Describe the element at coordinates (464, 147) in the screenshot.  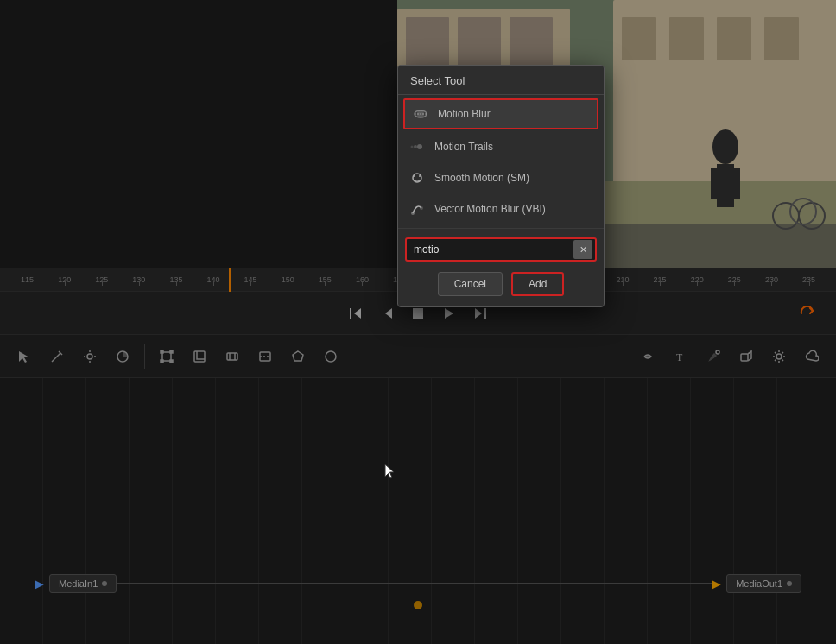
I see `motion-trails-label: Motion Trails` at that location.